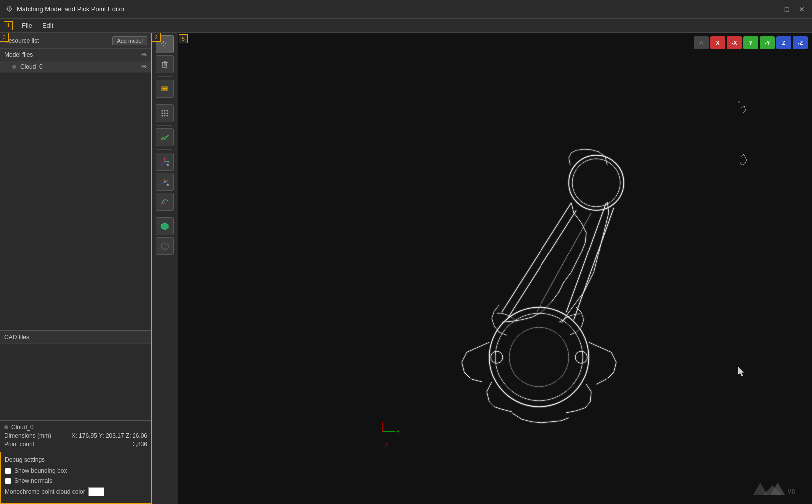 This screenshot has height=504, width=812. What do you see at coordinates (9, 9) in the screenshot?
I see `app-icon: ⚙` at bounding box center [9, 9].